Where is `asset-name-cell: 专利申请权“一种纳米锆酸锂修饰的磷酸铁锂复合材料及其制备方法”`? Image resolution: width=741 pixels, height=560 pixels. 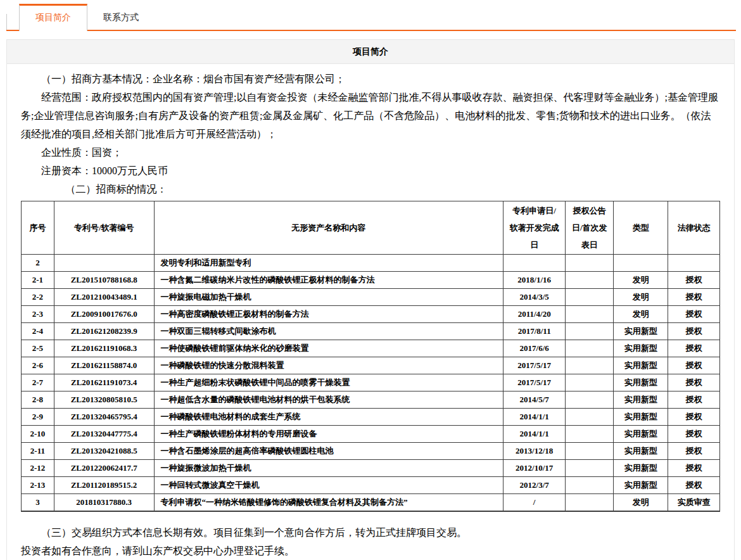
asset-name-cell: 专利申请权“一种纳米锆酸锂修饰的磷酸铁锂复合材料及其制备方法” is located at coordinates (329, 503).